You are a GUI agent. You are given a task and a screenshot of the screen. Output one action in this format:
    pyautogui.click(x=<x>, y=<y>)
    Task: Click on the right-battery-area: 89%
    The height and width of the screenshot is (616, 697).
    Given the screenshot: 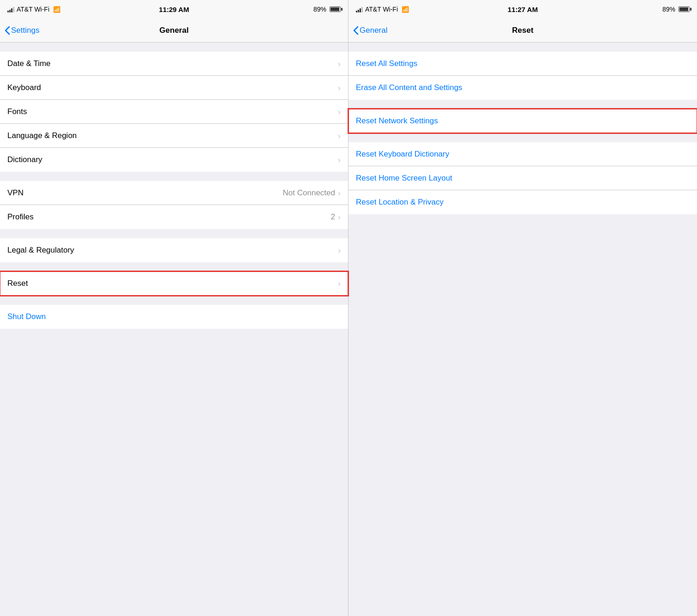 What is the action you would take?
    pyautogui.click(x=676, y=9)
    